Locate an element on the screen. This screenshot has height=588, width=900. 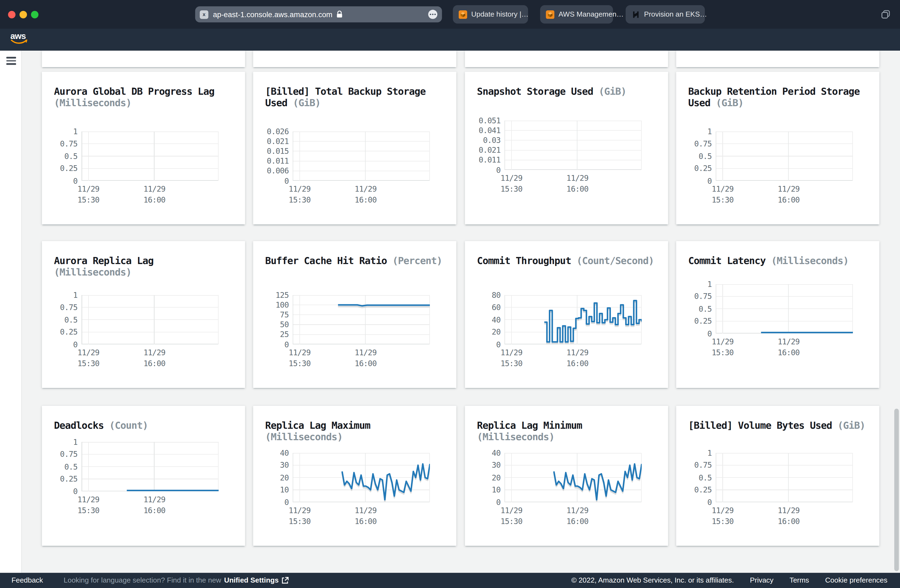
chart-title: [Billed] Total Backup Storage Used (GiB) is located at coordinates (355, 97).